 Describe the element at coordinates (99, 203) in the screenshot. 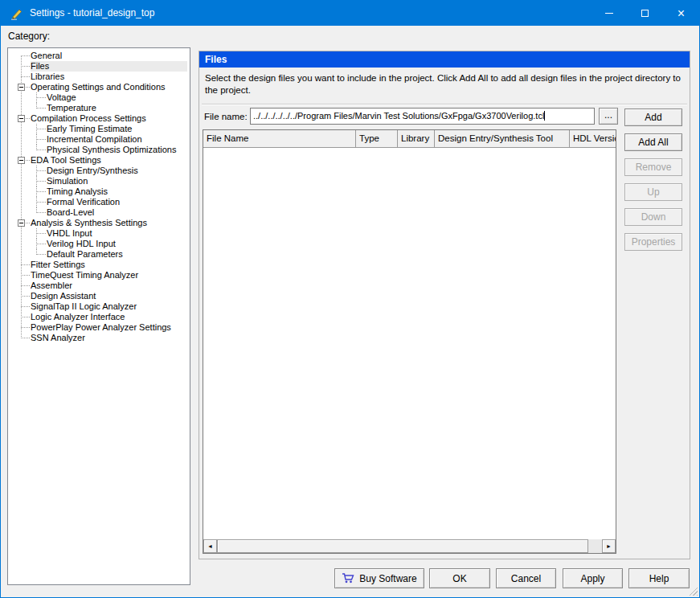

I see `tree-item-formal-verification: Formal Verification` at that location.